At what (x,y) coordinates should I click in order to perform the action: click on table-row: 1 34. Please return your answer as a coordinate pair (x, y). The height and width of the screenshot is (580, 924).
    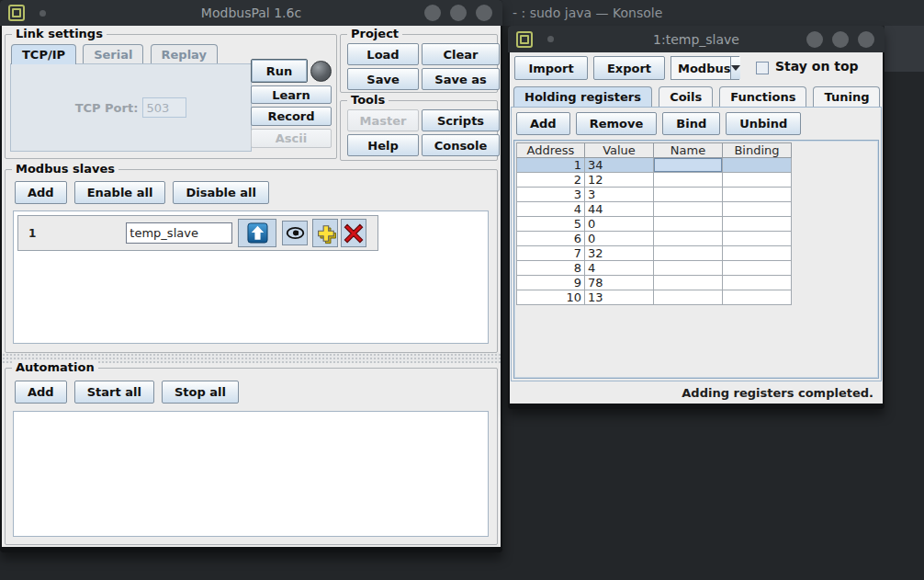
    Looking at the image, I should click on (654, 165).